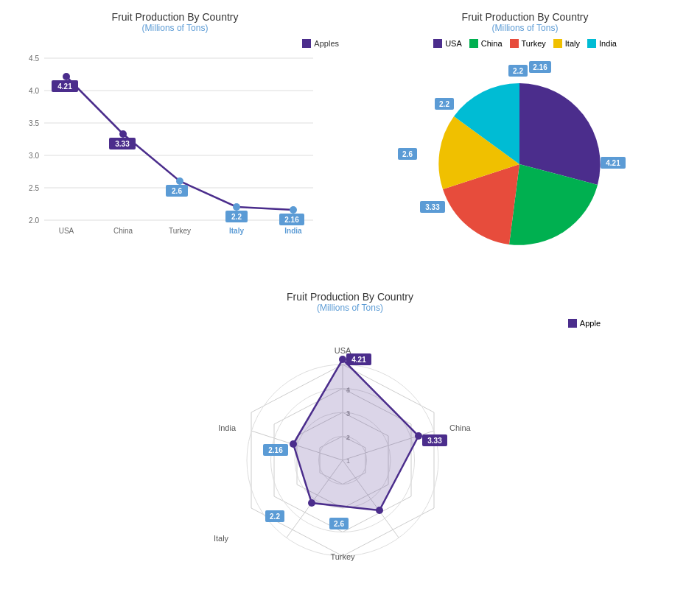 The height and width of the screenshot is (595, 700). I want to click on line-chart-title: Fruit Production By Country, so click(175, 17).